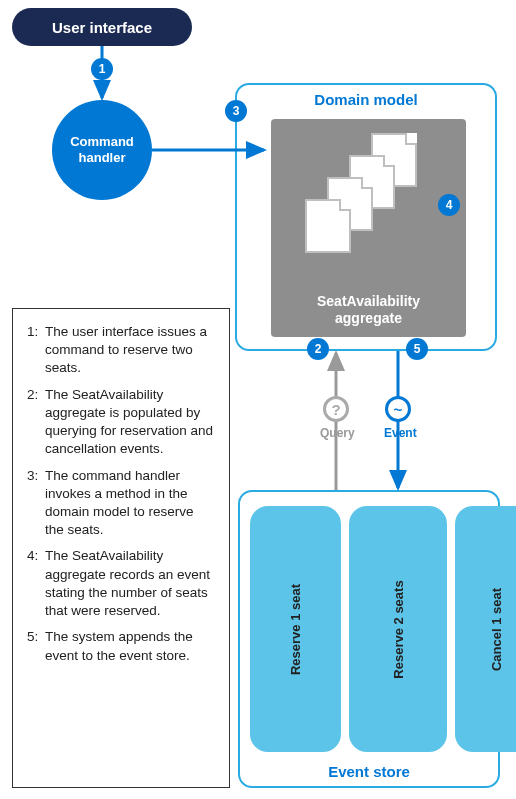  What do you see at coordinates (368, 228) in the screenshot?
I see `aggregate-box: SeatAvailability aggregate` at bounding box center [368, 228].